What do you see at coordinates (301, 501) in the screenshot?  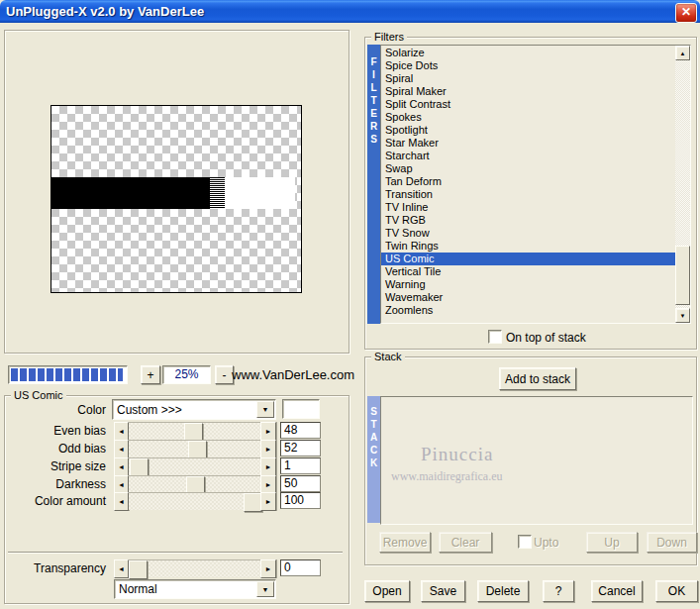 I see `slider-value-field: 100` at bounding box center [301, 501].